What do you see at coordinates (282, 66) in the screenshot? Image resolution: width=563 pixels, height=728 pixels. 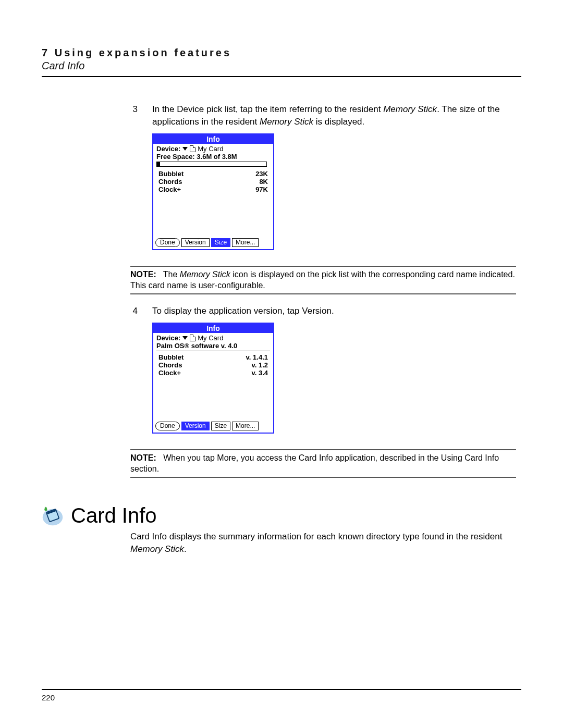 I see `section-line: Card Info` at bounding box center [282, 66].